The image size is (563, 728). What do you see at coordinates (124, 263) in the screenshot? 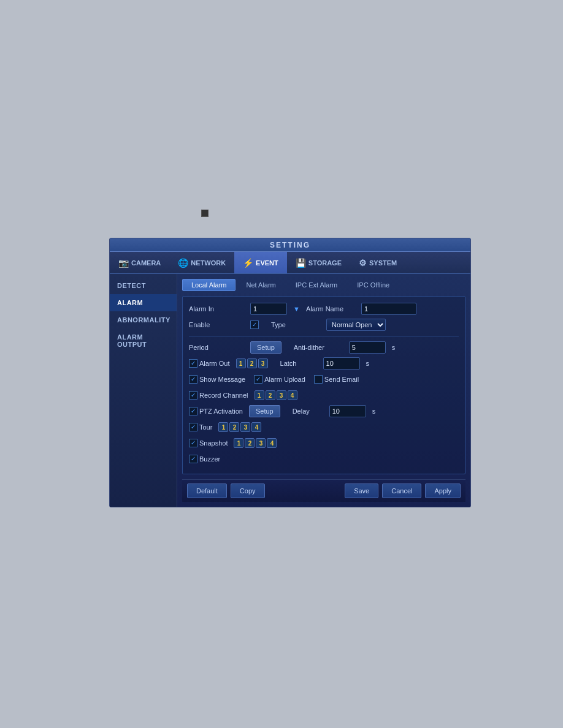
I see `camera-icon: 📷` at bounding box center [124, 263].